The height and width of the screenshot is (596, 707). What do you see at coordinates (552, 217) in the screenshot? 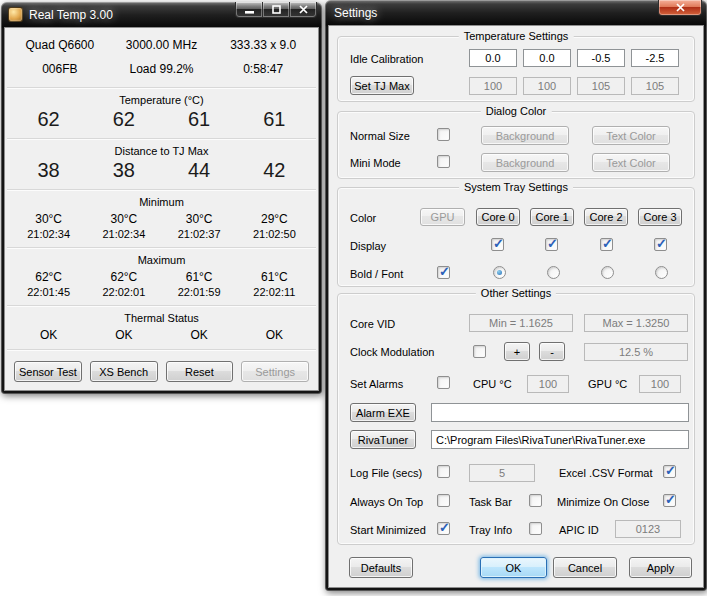
I see `core1-color-button: Core 1` at bounding box center [552, 217].